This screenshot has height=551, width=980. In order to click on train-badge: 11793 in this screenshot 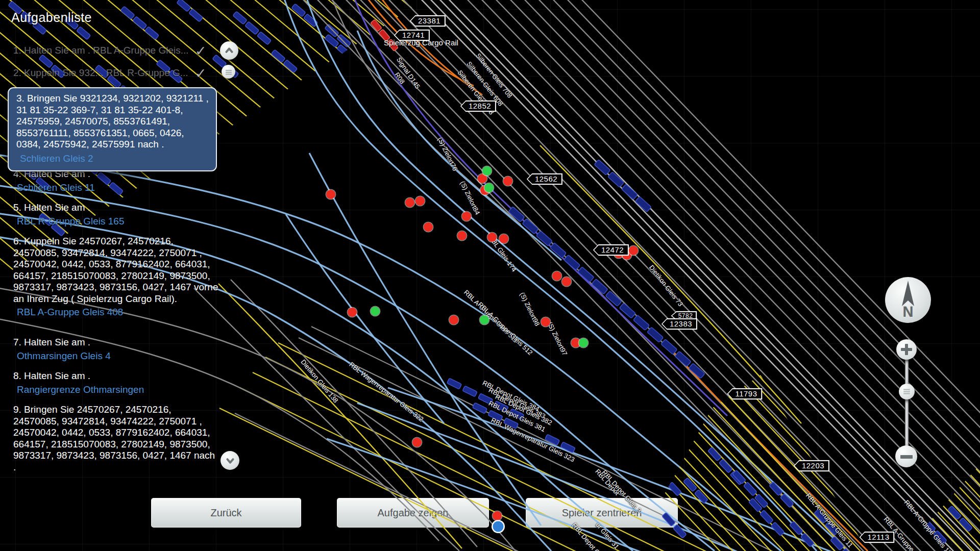, I will do `click(744, 394)`.